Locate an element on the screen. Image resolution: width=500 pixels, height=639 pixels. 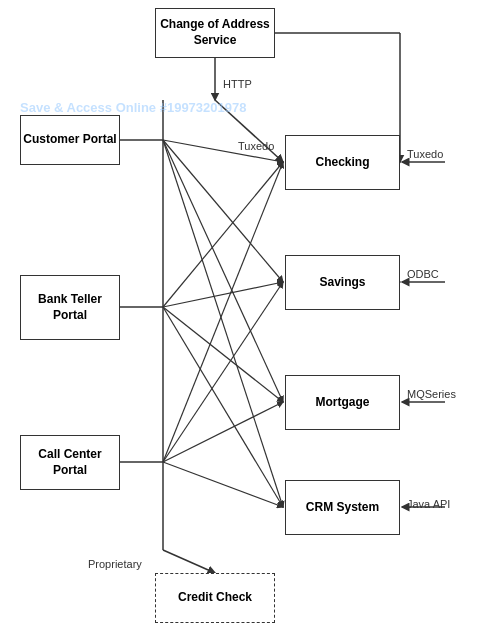
customer-portal-box: Customer Portal is located at coordinates (70, 140).